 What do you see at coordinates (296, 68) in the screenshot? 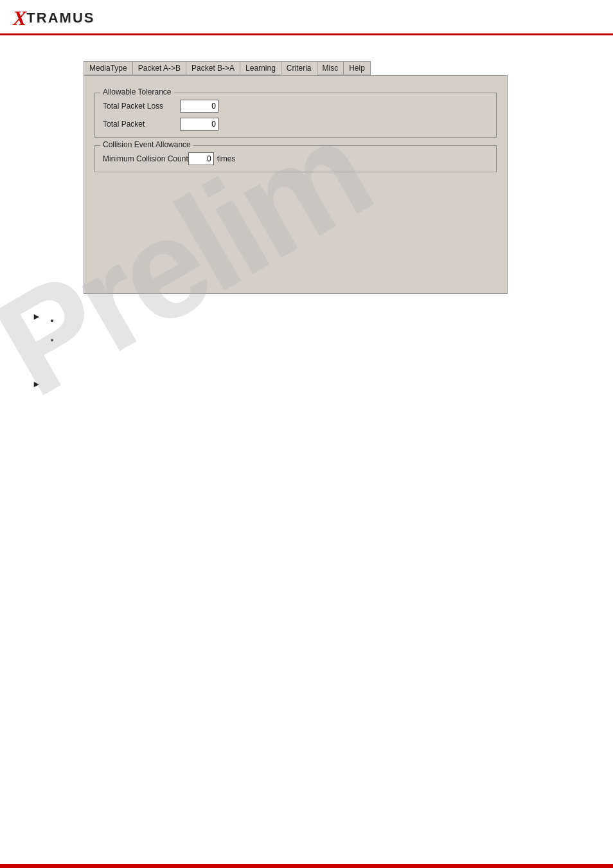
I see `tabs-row: MediaType Packet A->B Packet B->A Learni…` at bounding box center [296, 68].